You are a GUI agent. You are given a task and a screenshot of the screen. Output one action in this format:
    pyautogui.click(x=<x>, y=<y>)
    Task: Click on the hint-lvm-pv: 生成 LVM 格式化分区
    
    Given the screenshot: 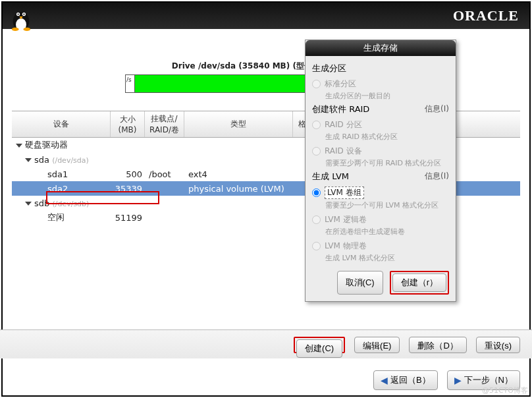 What is the action you would take?
    pyautogui.click(x=387, y=258)
    